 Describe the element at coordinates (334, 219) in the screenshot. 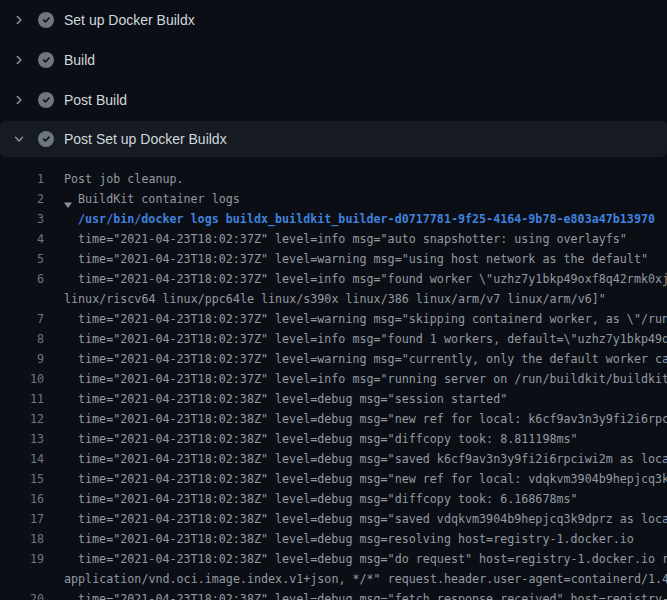

I see `log-line: 3/usr/bin/docker logs buildx_buildkit_bu…` at that location.